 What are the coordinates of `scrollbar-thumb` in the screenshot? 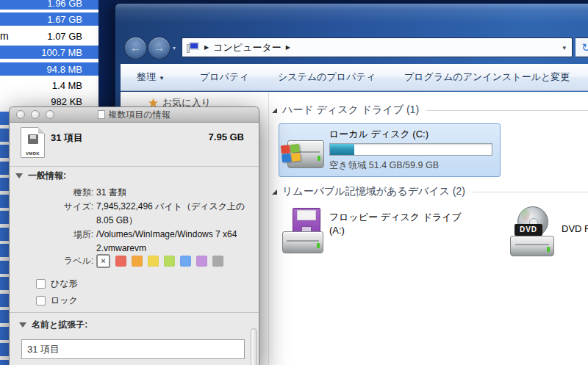 It's located at (254, 347).